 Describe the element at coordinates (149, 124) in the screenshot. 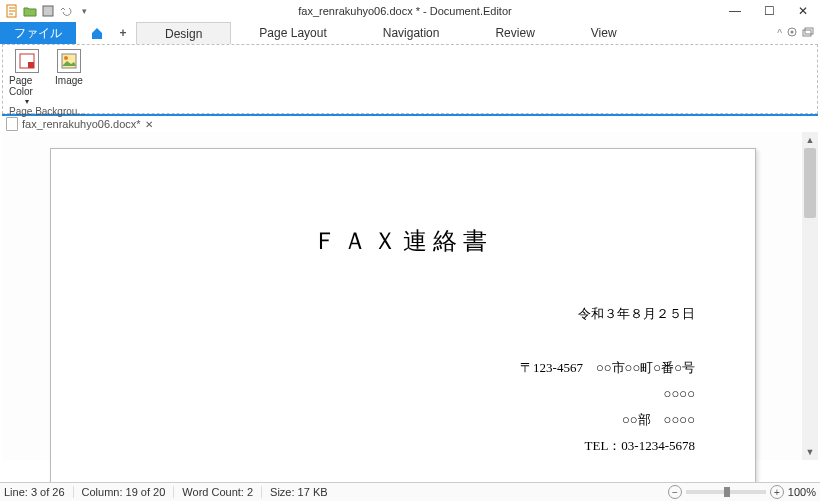

I see `document-tab-close-icon: ✕` at that location.